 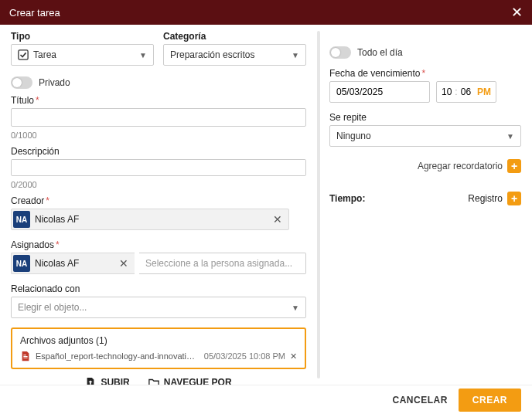 What do you see at coordinates (514, 199) in the screenshot?
I see `add-log-button: +` at bounding box center [514, 199].